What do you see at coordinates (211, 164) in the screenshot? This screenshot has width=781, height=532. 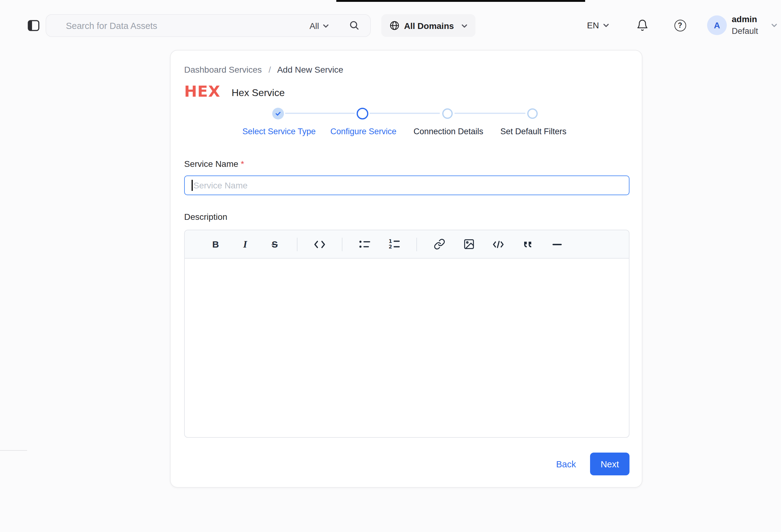 I see `service-name-label-text: Service Name` at bounding box center [211, 164].